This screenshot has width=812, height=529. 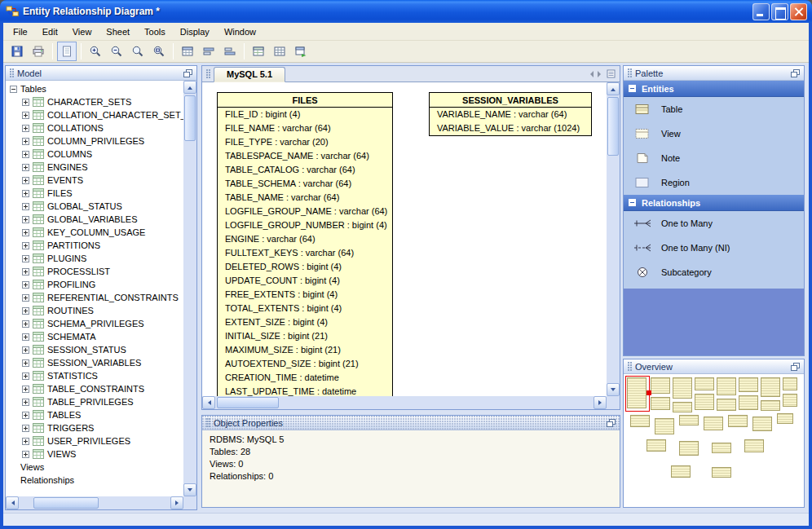 I want to click on panel-grip, so click(x=629, y=73).